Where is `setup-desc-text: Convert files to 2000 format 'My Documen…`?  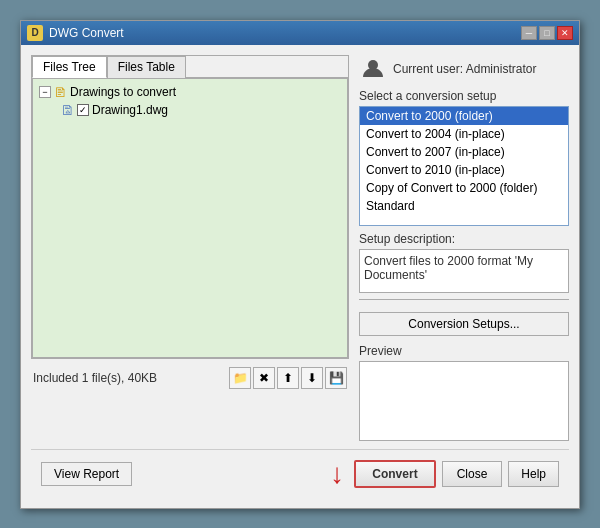 setup-desc-text: Convert files to 2000 format 'My Documen… is located at coordinates (448, 268).